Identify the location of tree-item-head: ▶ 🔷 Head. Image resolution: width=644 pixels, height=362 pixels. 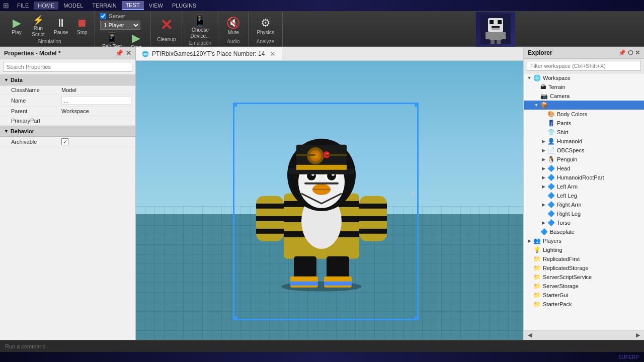
(584, 168).